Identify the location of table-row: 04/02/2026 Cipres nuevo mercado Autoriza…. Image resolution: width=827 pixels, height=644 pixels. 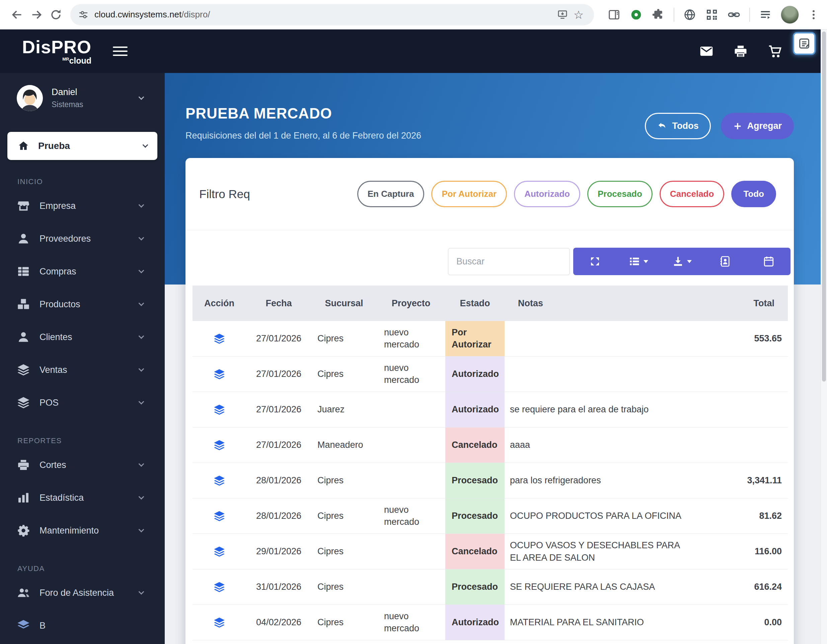
(490, 622).